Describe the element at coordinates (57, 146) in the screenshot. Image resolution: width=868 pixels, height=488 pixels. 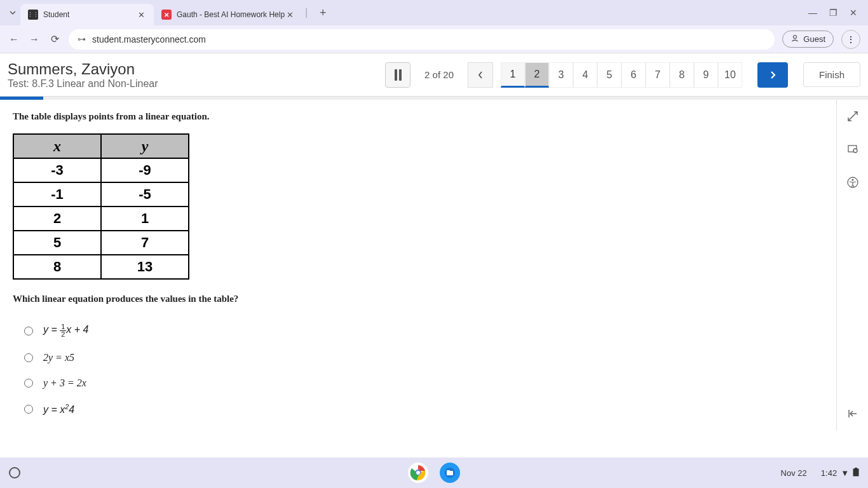
I see `table-header: x` at that location.